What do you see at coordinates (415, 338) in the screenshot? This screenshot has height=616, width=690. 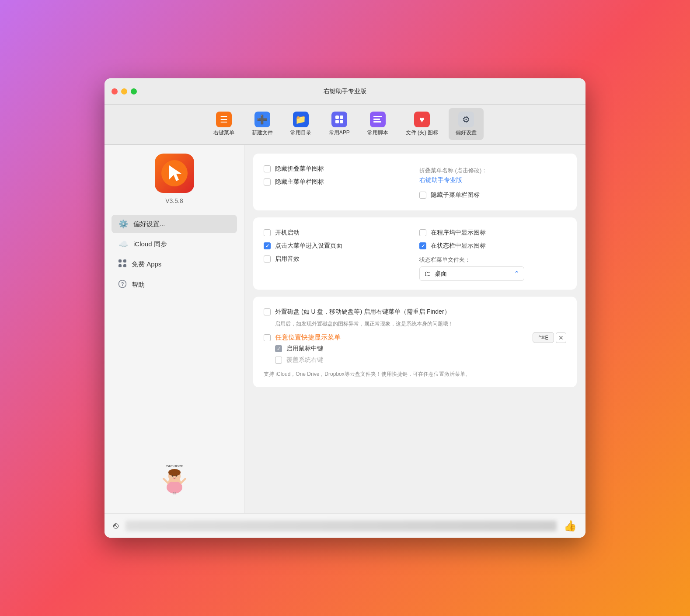 I see `quick-show-row: 任意位置快捷显示菜单 ⌃⌘E ✕` at bounding box center [415, 338].